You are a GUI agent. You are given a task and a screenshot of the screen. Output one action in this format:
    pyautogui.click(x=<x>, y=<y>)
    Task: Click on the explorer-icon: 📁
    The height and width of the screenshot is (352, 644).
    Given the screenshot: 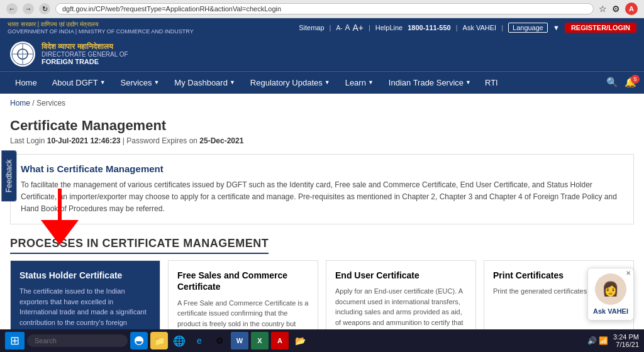 What is the action you would take?
    pyautogui.click(x=159, y=341)
    